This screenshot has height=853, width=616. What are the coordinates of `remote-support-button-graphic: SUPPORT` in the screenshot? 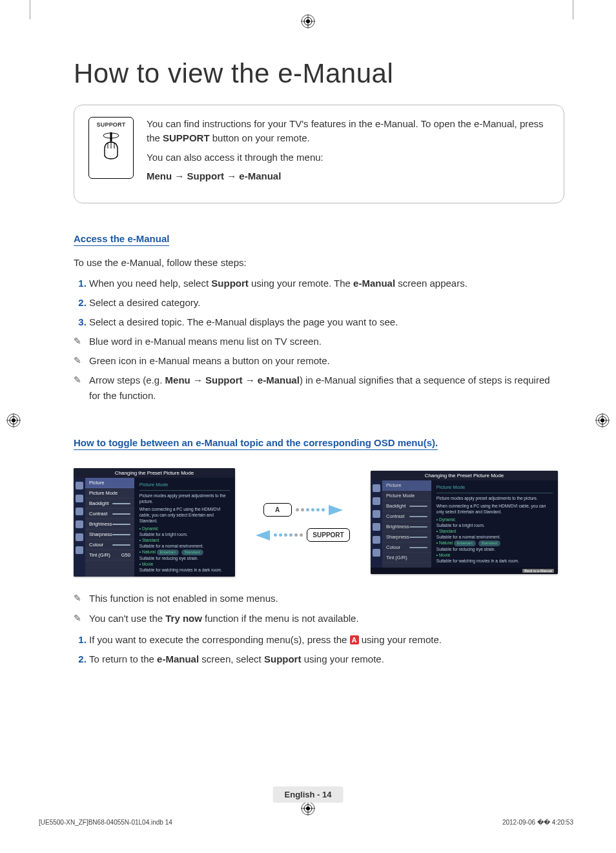 It's located at (111, 148).